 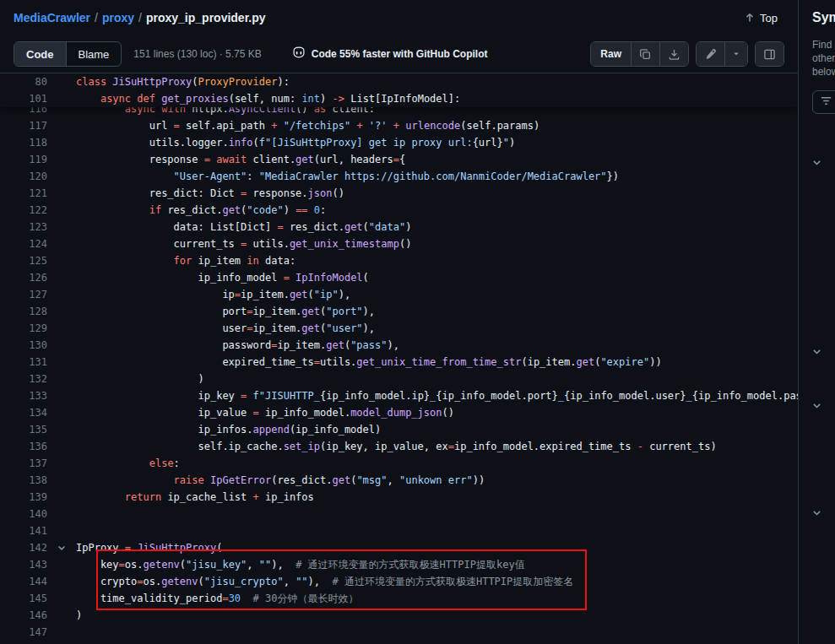 What do you see at coordinates (24, 261) in the screenshot?
I see `line-number: 125` at bounding box center [24, 261].